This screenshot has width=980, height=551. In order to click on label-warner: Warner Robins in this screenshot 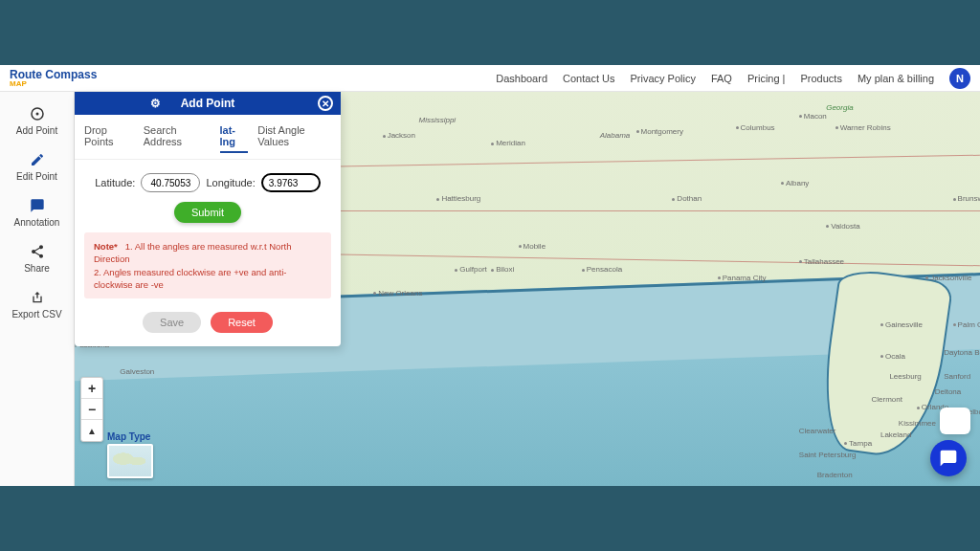, I will do `click(865, 128)`.